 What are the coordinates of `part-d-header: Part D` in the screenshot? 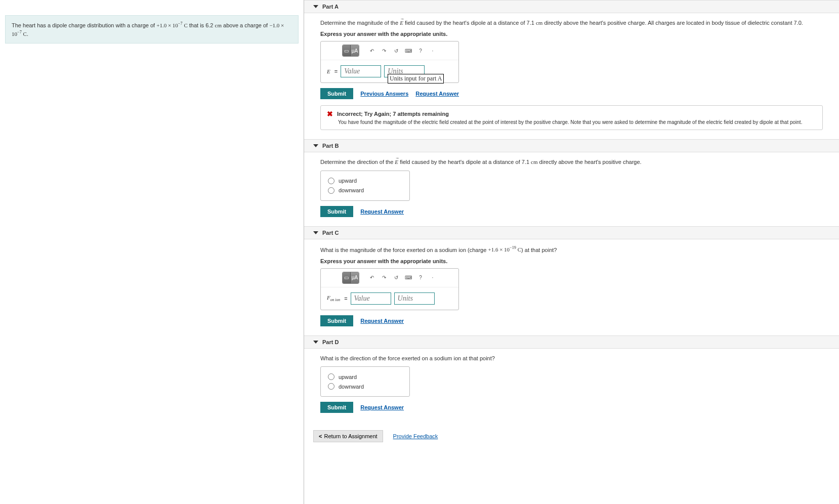 It's located at (572, 342).